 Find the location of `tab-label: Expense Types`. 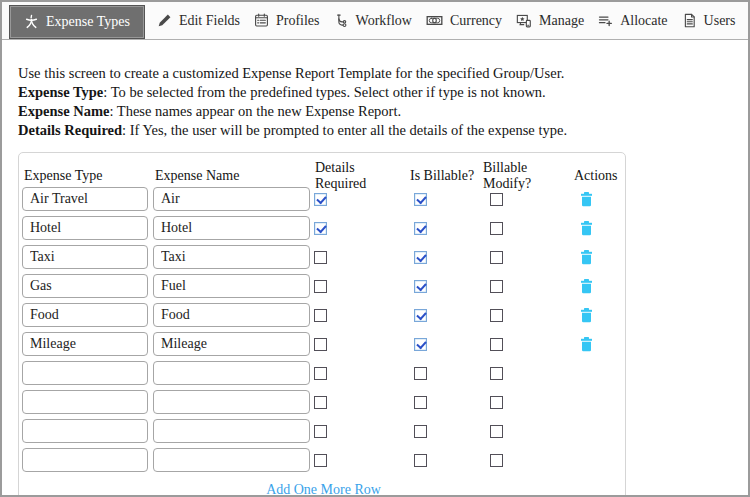

tab-label: Expense Types is located at coordinates (88, 22).